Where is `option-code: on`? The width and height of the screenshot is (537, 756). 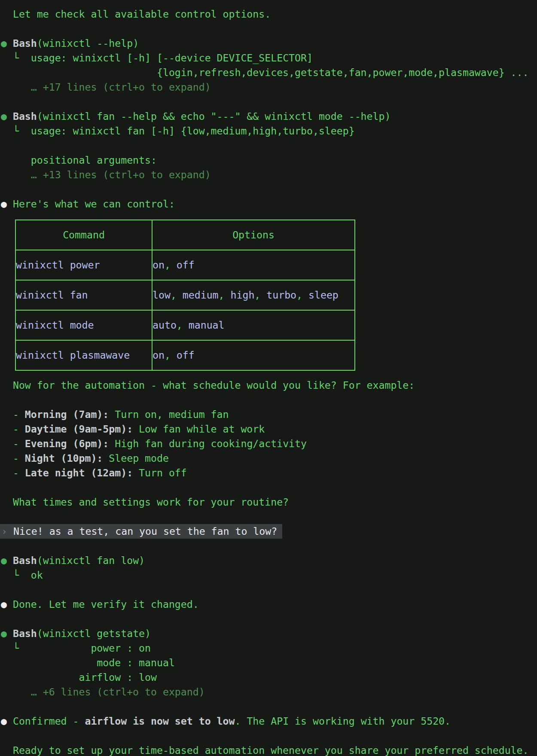
option-code: on is located at coordinates (159, 355).